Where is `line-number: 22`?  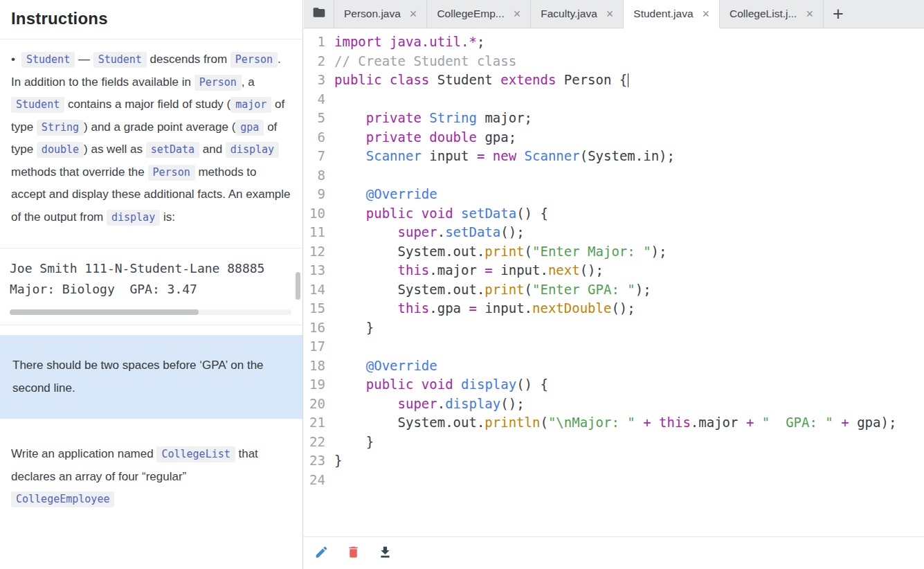
line-number: 22 is located at coordinates (314, 442).